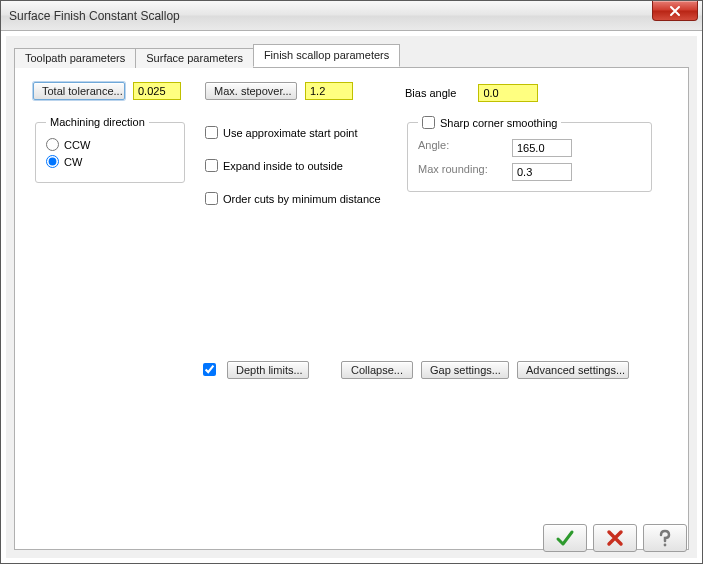 The height and width of the screenshot is (564, 703). I want to click on help-button, so click(665, 538).